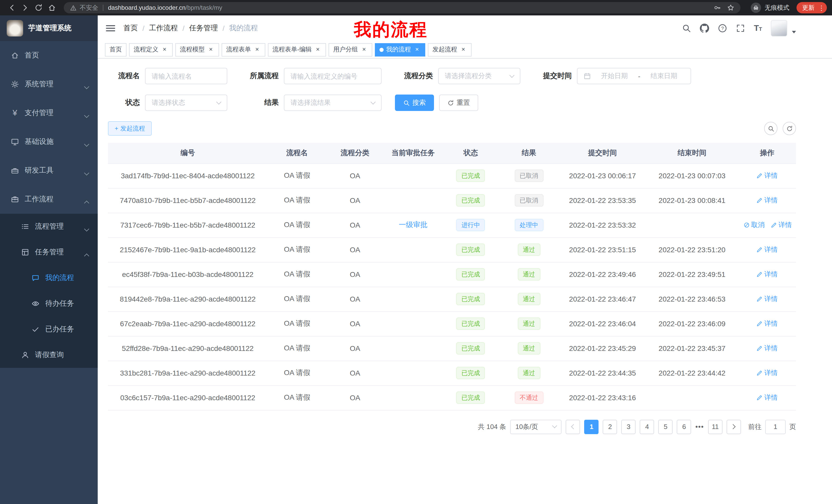 This screenshot has height=504, width=832. I want to click on reload-icon, so click(38, 8).